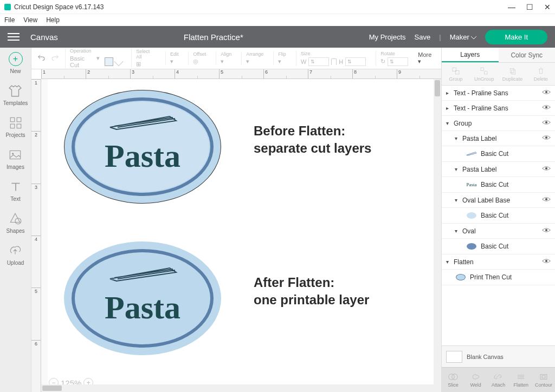 The width and height of the screenshot is (555, 392). What do you see at coordinates (36, 236) in the screenshot?
I see `ruler-vertical: 123456` at bounding box center [36, 236].